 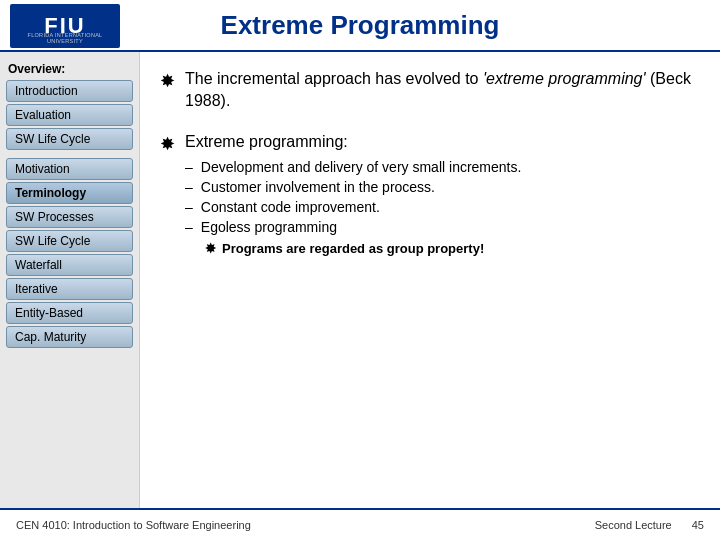 I want to click on sub-item-text-4: Egoless programming, so click(x=269, y=227).